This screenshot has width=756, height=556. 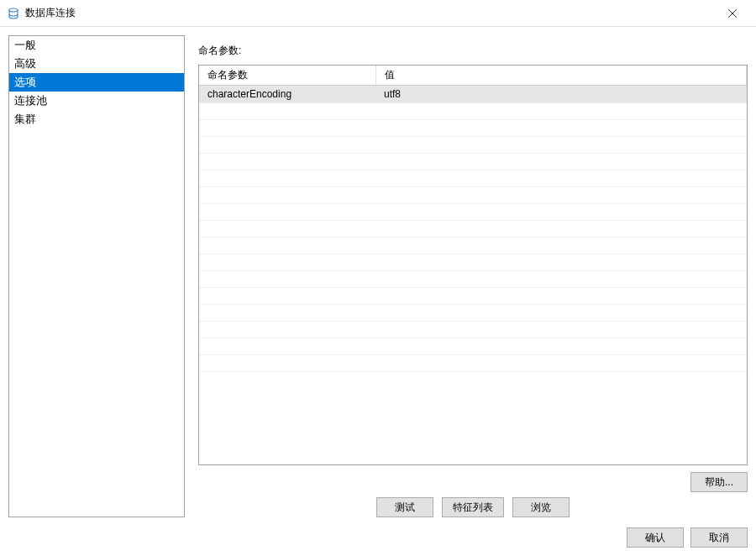 I want to click on help-button: 帮助..., so click(x=719, y=482).